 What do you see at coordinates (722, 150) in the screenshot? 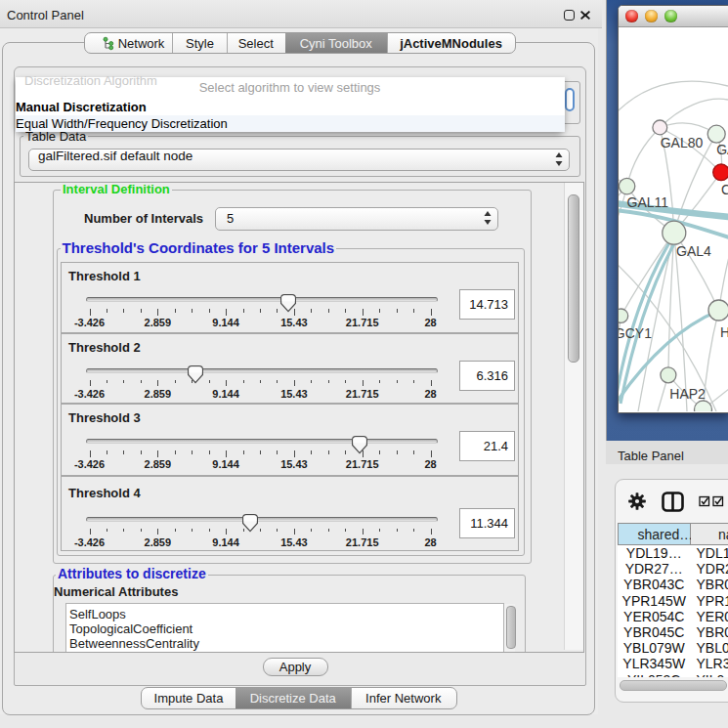
I see `svg-text: GA` at bounding box center [722, 150].